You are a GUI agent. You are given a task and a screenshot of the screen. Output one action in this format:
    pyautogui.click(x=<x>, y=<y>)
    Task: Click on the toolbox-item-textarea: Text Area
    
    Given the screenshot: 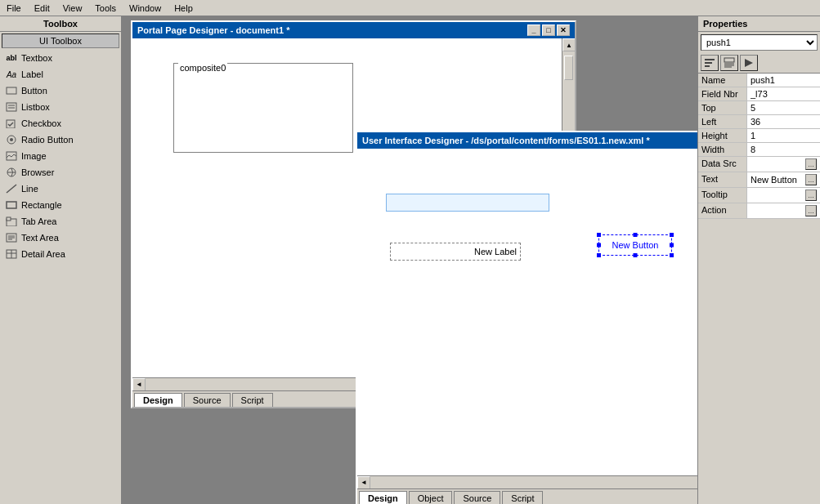 What is the action you would take?
    pyautogui.click(x=60, y=238)
    